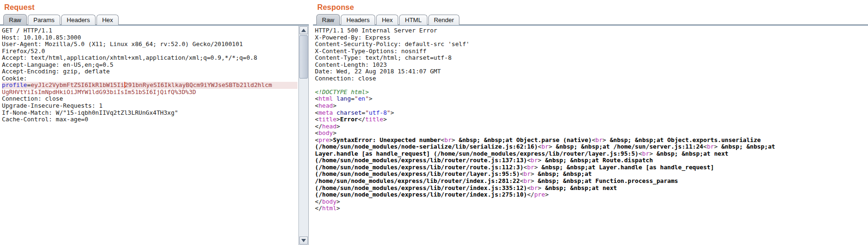 This screenshot has height=245, width=868. I want to click on code-line: Content-Type: text/html; charset=utf-8, so click(591, 58).